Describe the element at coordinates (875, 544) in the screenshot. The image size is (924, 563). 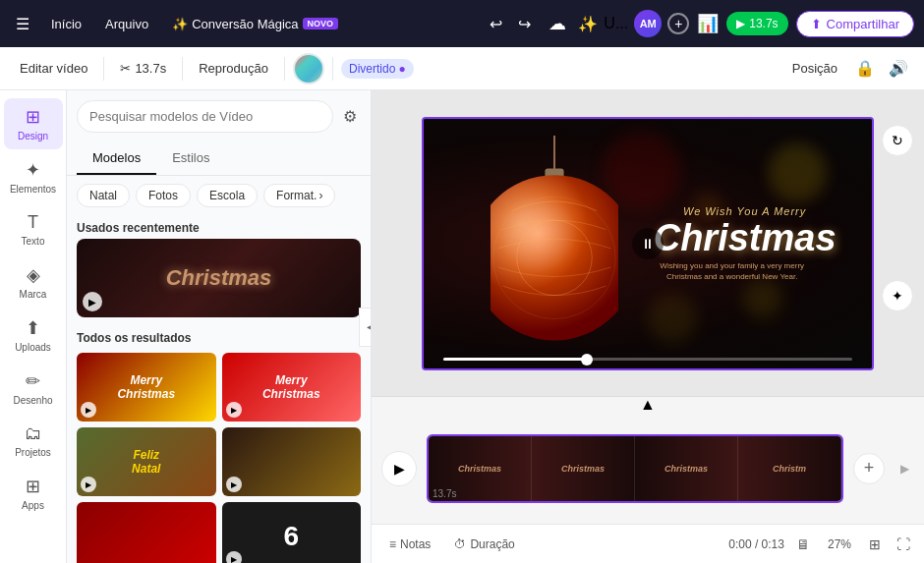
I see `grid-view-button: ⊞` at that location.